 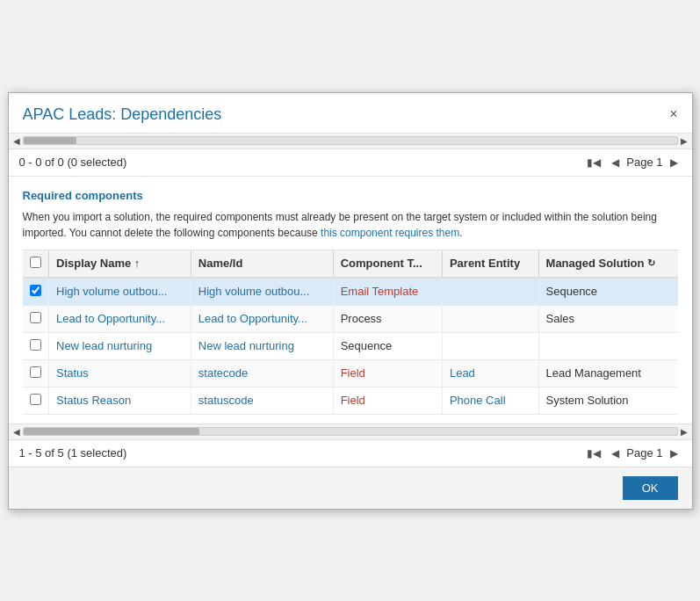 I want to click on top-pagination-controls: ▮◀ ◀ Page 1 ▶, so click(x=632, y=163).